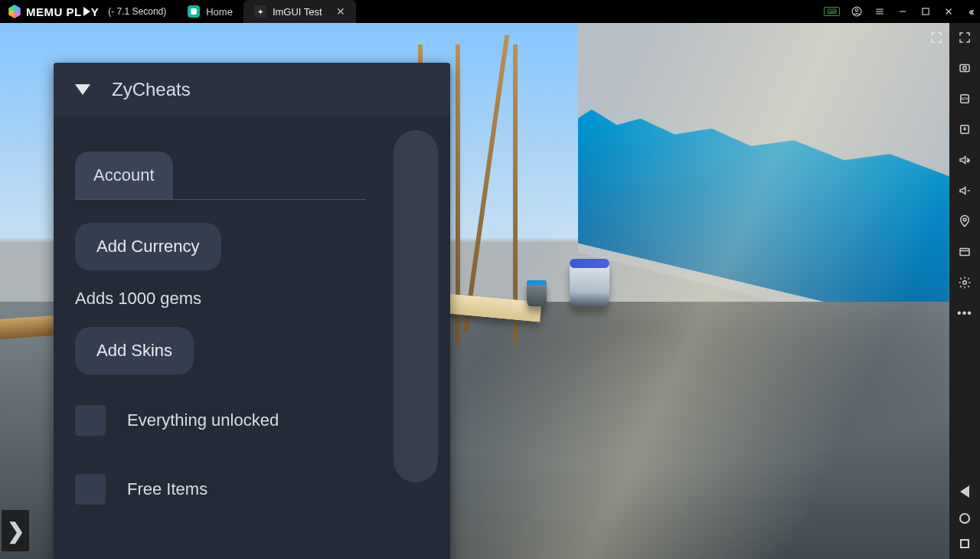  What do you see at coordinates (926, 11) in the screenshot?
I see `maximize-icon` at bounding box center [926, 11].